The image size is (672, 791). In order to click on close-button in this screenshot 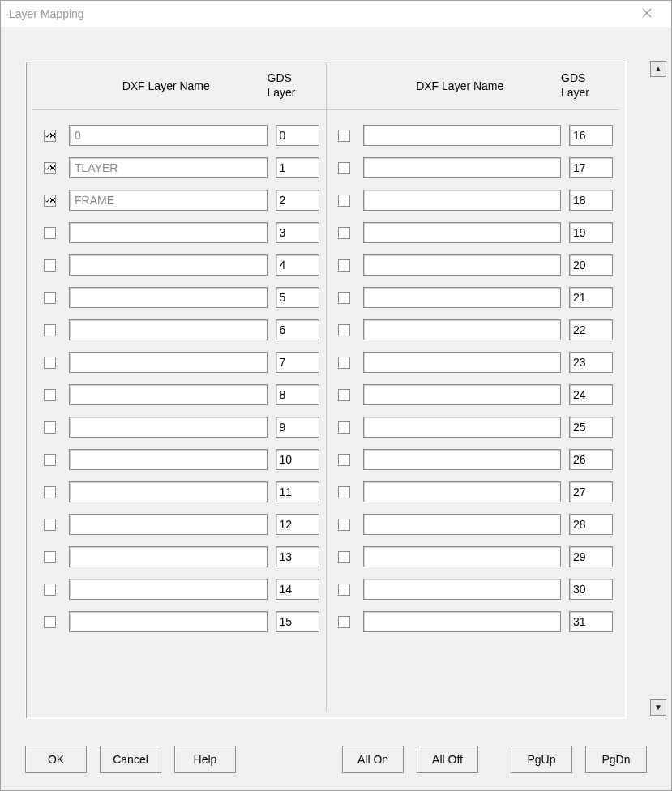, I will do `click(647, 14)`.